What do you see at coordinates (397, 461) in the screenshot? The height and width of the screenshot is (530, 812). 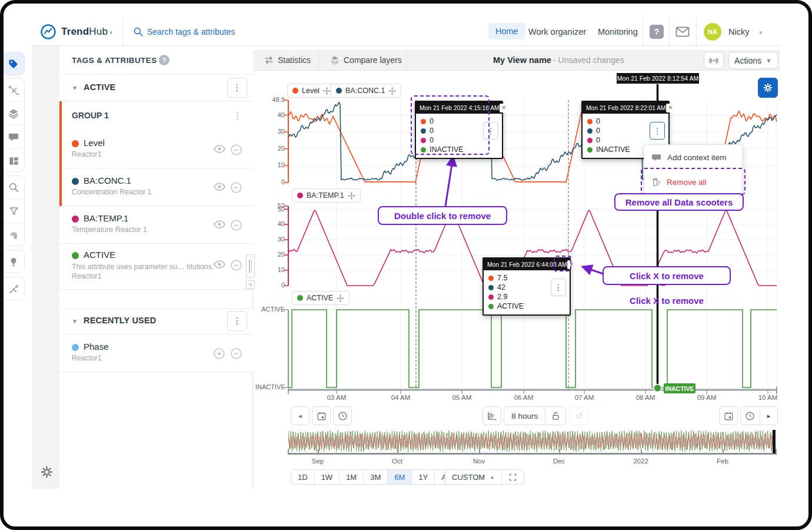 I see `overview-month-label: Oct` at bounding box center [397, 461].